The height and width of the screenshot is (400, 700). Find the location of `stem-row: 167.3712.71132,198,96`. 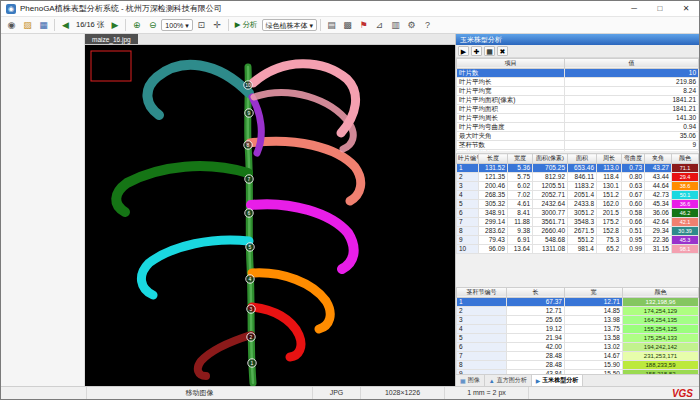

stem-row: 167.3712.71132,198,96 is located at coordinates (578, 302).